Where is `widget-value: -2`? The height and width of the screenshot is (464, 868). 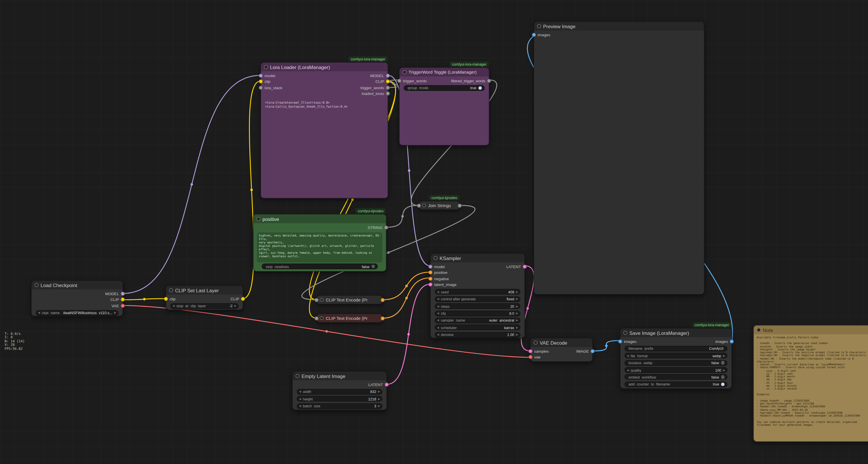
widget-value: -2 is located at coordinates (231, 306).